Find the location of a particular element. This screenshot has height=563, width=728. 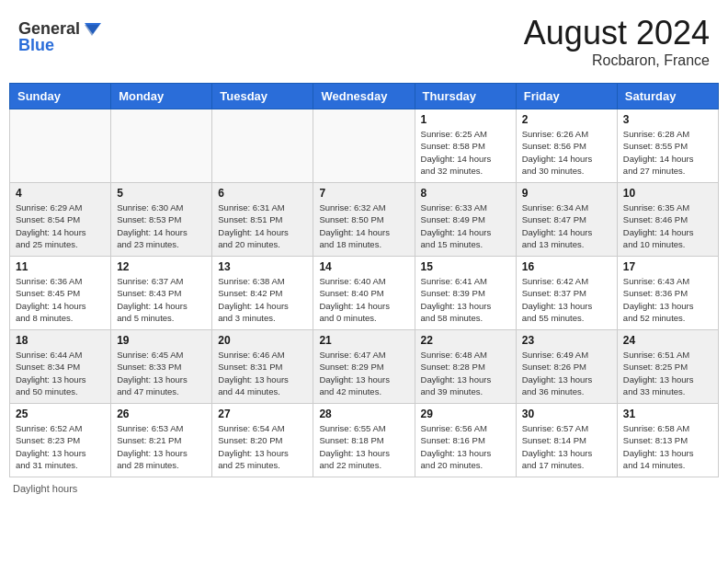

day-number: 27 is located at coordinates (263, 414).